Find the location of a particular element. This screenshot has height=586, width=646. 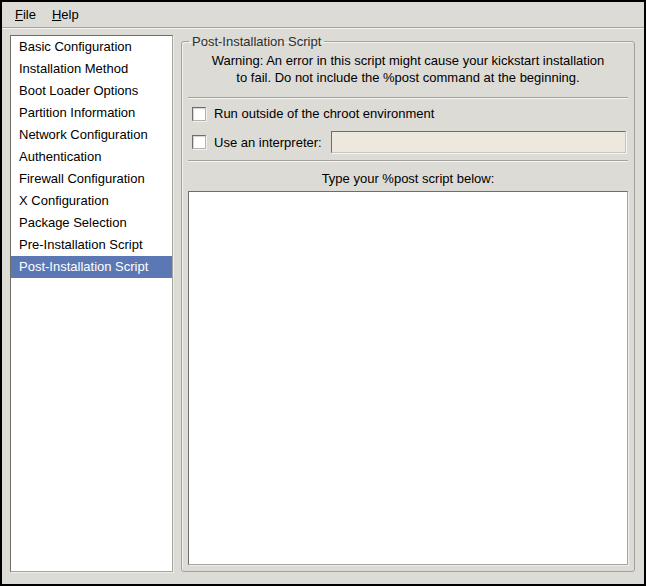

sidebar-item-post-installation-script: Post-Installation Script is located at coordinates (92, 267).